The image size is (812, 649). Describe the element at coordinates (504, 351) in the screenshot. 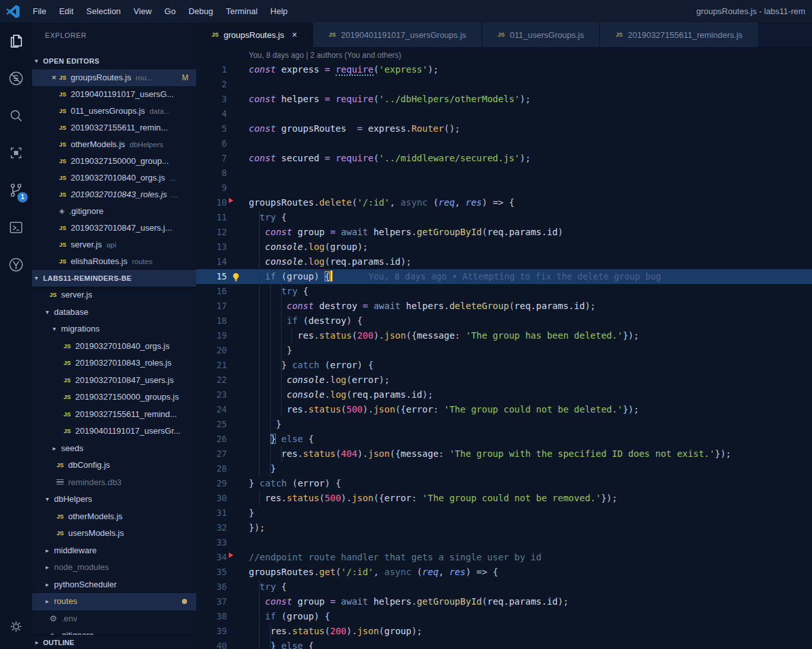

I see `code-line-20: 20}` at that location.